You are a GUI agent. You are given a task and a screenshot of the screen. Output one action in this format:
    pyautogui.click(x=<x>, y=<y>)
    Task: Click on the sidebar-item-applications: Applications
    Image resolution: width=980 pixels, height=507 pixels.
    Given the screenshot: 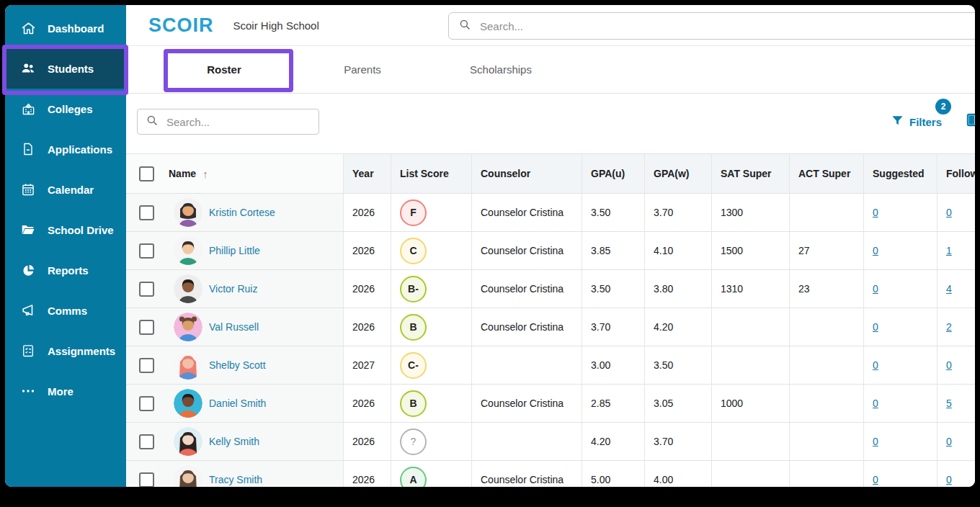 What is the action you would take?
    pyautogui.click(x=66, y=149)
    